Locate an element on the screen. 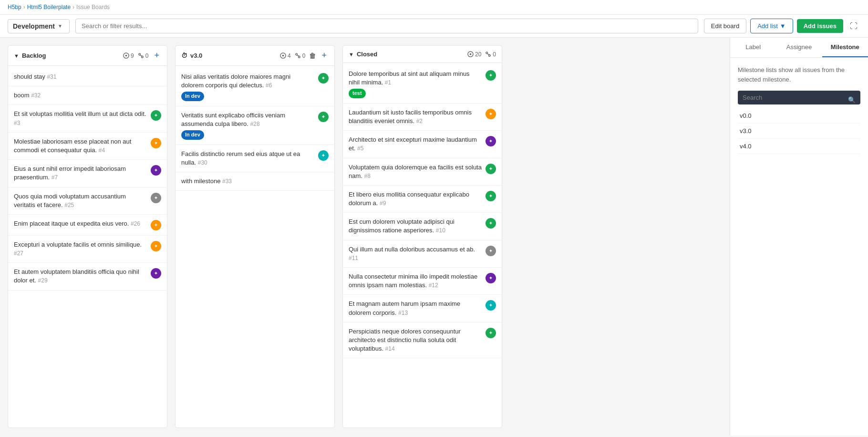 This screenshot has height=437, width=868. search-icon: 🔍 is located at coordinates (852, 99).